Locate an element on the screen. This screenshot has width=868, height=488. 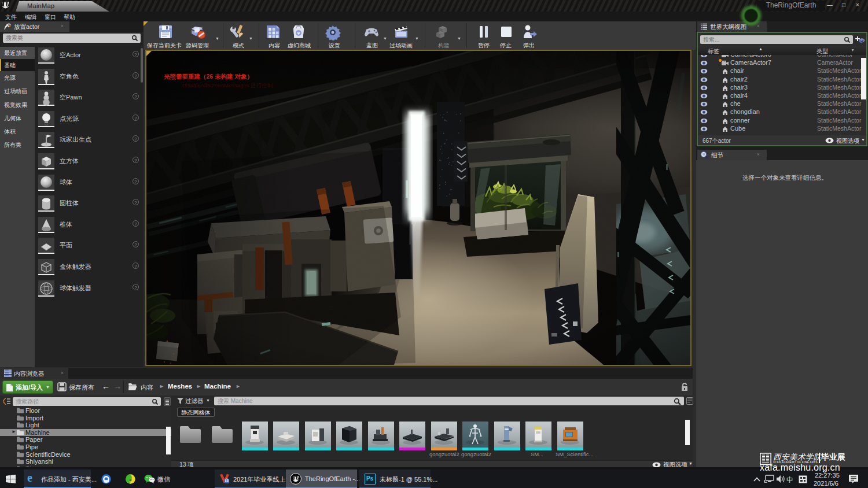
svg-text: 光照需要重建（26 未构建 对象） is located at coordinates (208, 76).